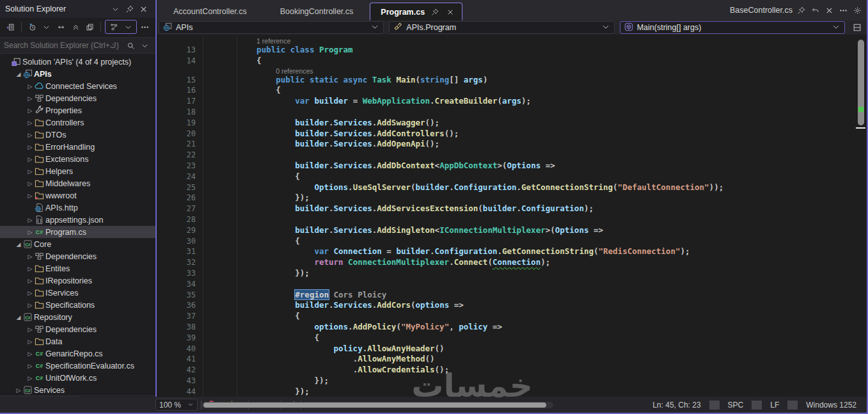  What do you see at coordinates (78, 147) in the screenshot?
I see `tree-item: ▷ErrorHandling` at bounding box center [78, 147].